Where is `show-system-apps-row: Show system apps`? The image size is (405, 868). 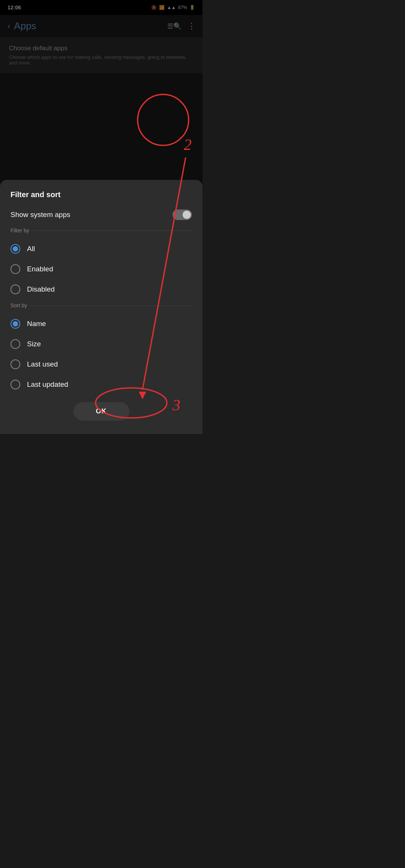 show-system-apps-row: Show system apps is located at coordinates (101, 215).